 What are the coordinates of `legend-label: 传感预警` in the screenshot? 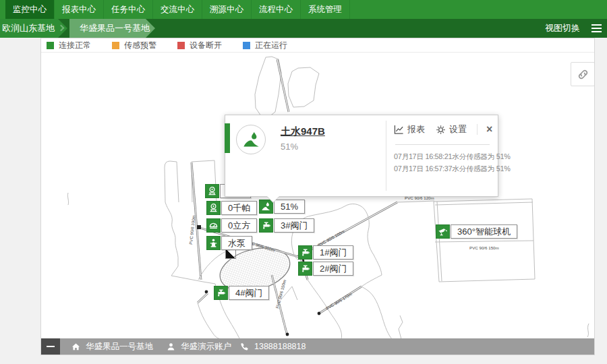 It's located at (140, 46).